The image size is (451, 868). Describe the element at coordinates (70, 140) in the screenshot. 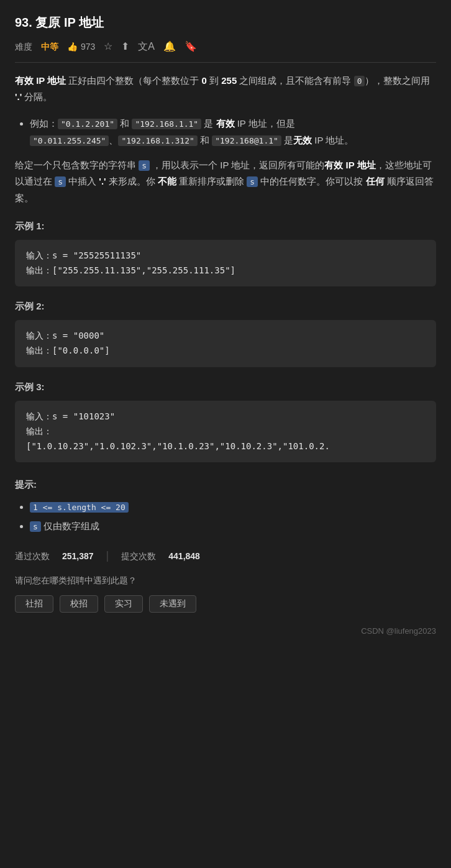

I see `ex-invalid1: "0.011.255.245"` at that location.